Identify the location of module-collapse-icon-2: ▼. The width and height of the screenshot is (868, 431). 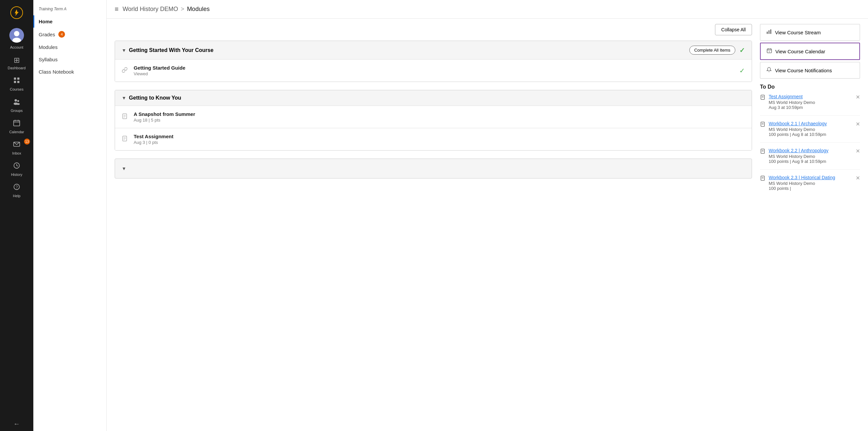
(124, 98).